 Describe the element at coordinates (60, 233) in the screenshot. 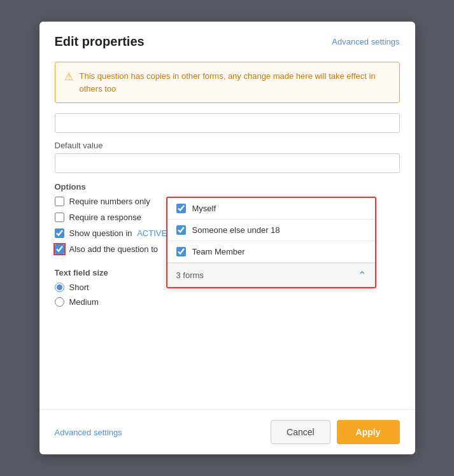

I see `show-question-checkbox` at that location.